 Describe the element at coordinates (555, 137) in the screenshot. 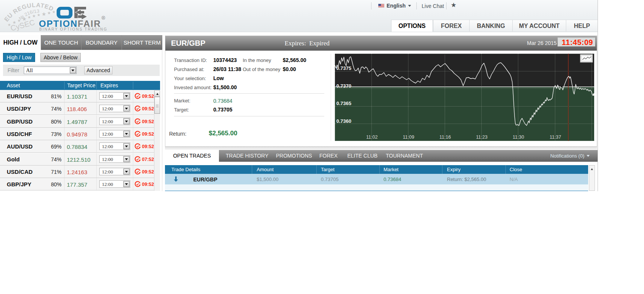

I see `svg-text: 11:37` at that location.